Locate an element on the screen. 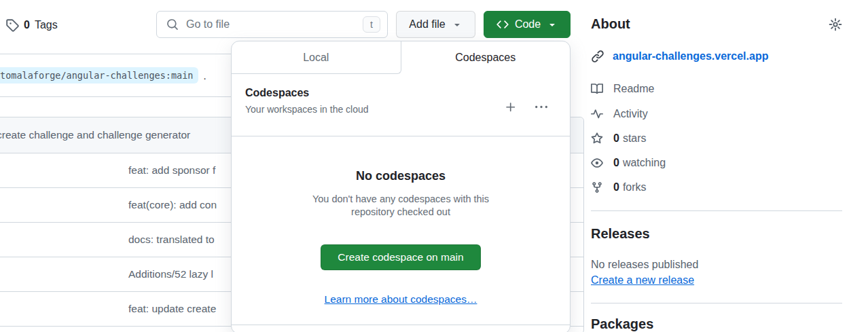 This screenshot has height=332, width=868. watching-count: 0 is located at coordinates (617, 163).